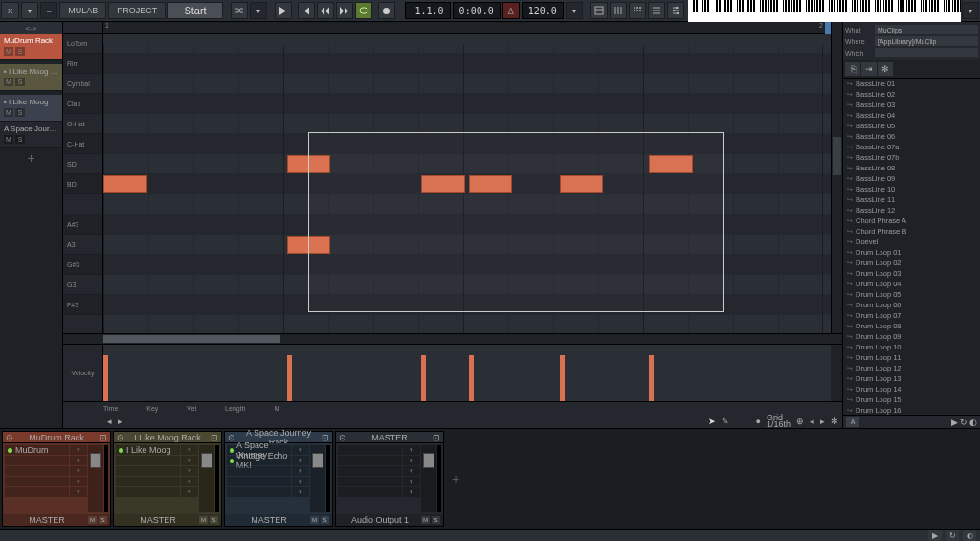 The width and height of the screenshot is (980, 541). I want to click on zoom-lock-icon: ⊕, so click(800, 421).